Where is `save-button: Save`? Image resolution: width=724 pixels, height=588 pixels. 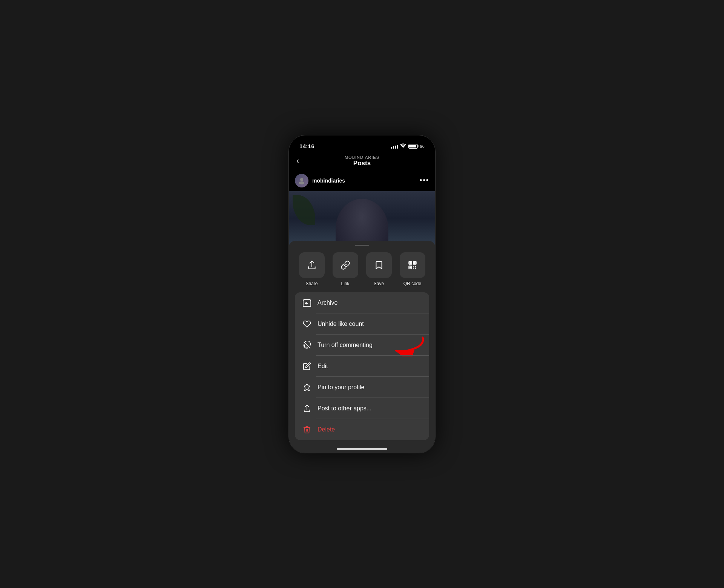 save-button: Save is located at coordinates (379, 269).